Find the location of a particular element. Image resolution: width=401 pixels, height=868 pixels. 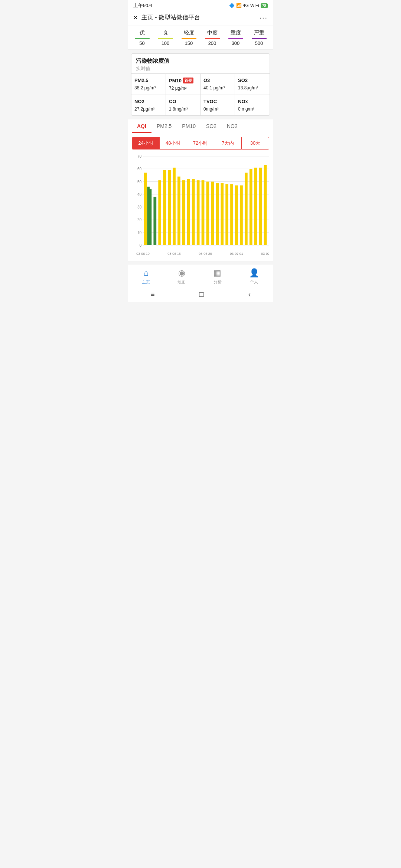

pollutant-name: TVOC is located at coordinates (218, 102).